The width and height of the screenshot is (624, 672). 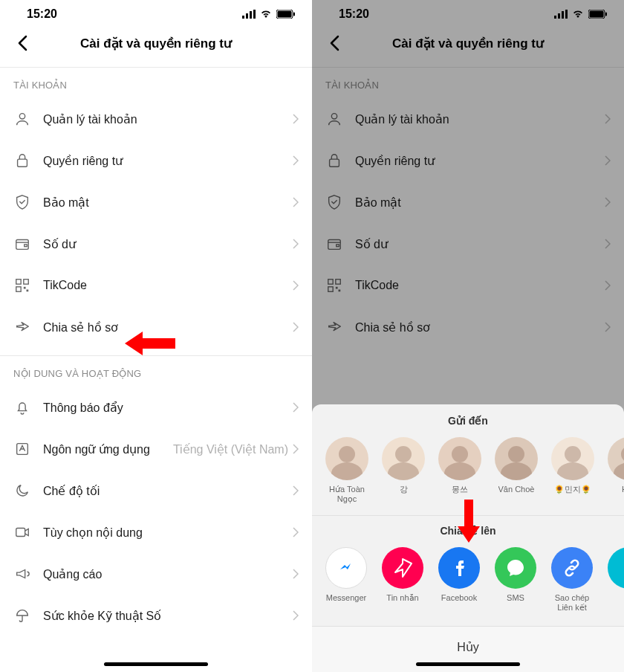 What do you see at coordinates (42, 14) in the screenshot?
I see `status-time: 15:20` at bounding box center [42, 14].